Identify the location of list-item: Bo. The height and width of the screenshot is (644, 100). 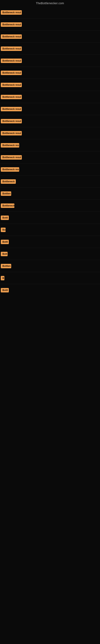
(50, 230).